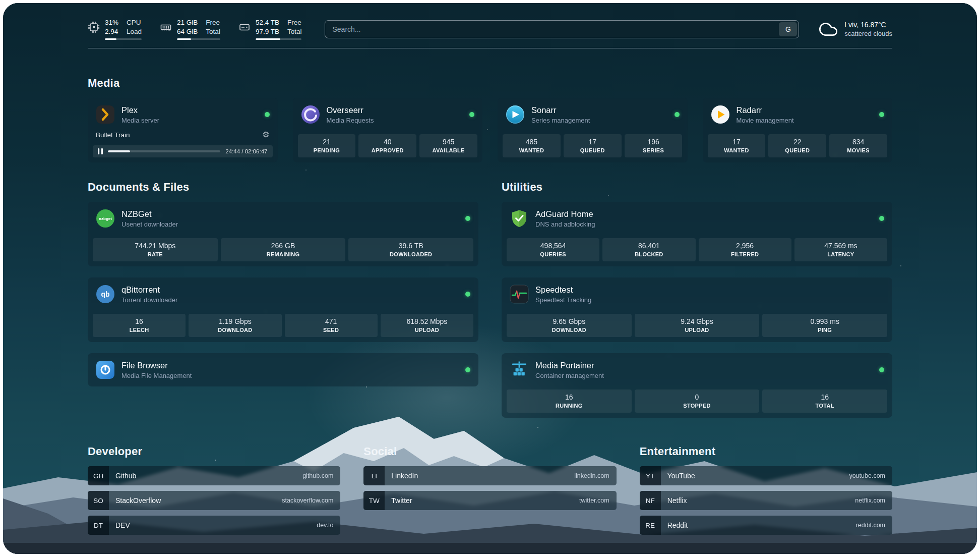 This screenshot has width=980, height=557. I want to click on bookmark-domain: stackoverflow.com, so click(311, 500).